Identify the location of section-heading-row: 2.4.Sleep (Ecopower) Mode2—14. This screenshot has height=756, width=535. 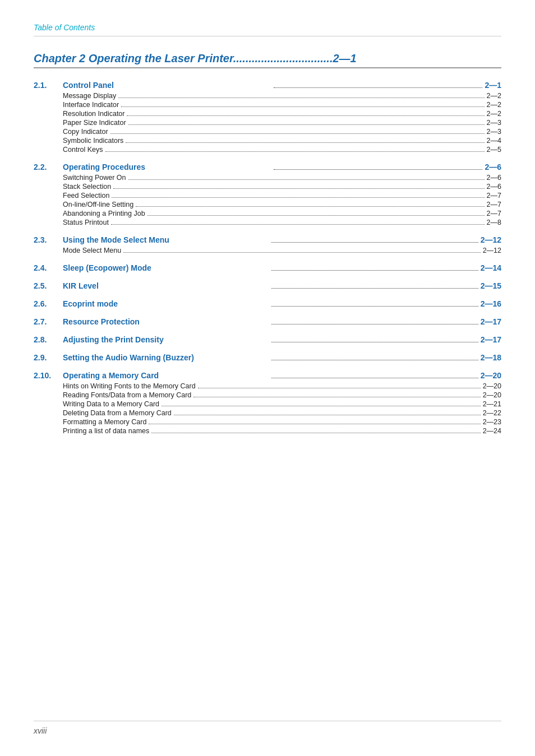
(268, 268).